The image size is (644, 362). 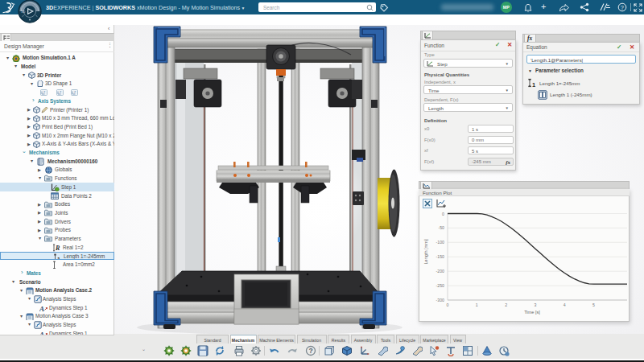 I want to click on svg-text: 4, so click(x=565, y=305).